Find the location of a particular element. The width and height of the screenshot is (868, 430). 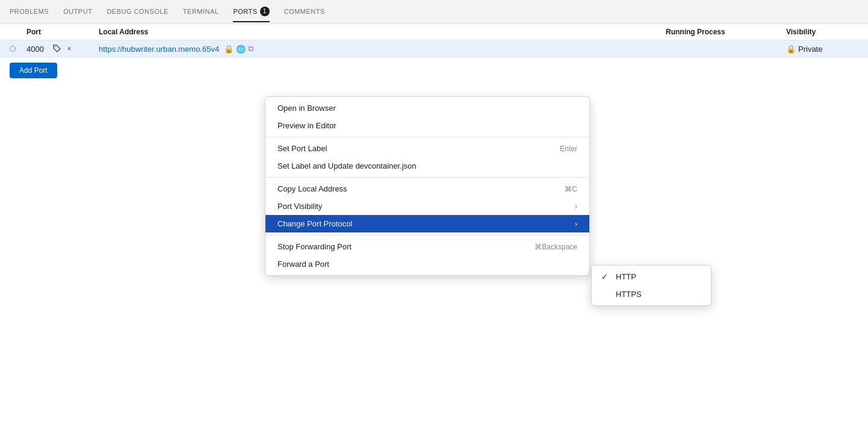

menu-item-preview-editor: Preview in Editor is located at coordinates (427, 125).